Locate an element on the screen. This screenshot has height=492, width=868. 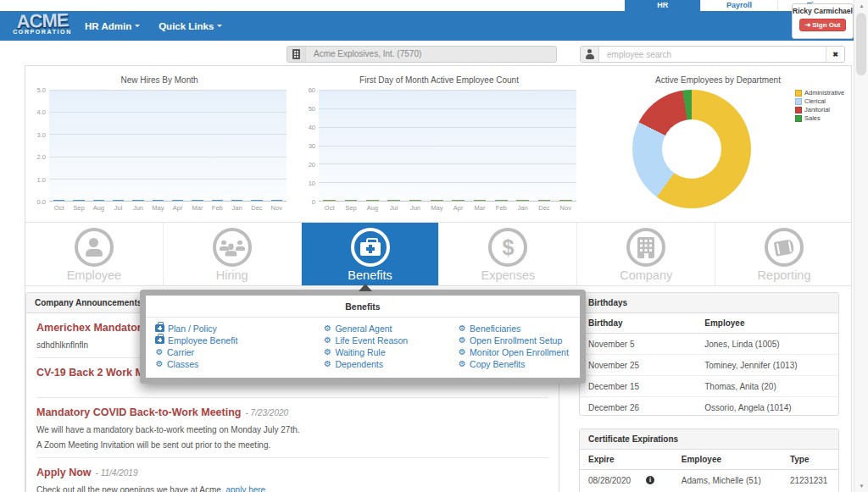
menu-item-beneficiaries: ⚙ Beneficiaries is located at coordinates (515, 329).